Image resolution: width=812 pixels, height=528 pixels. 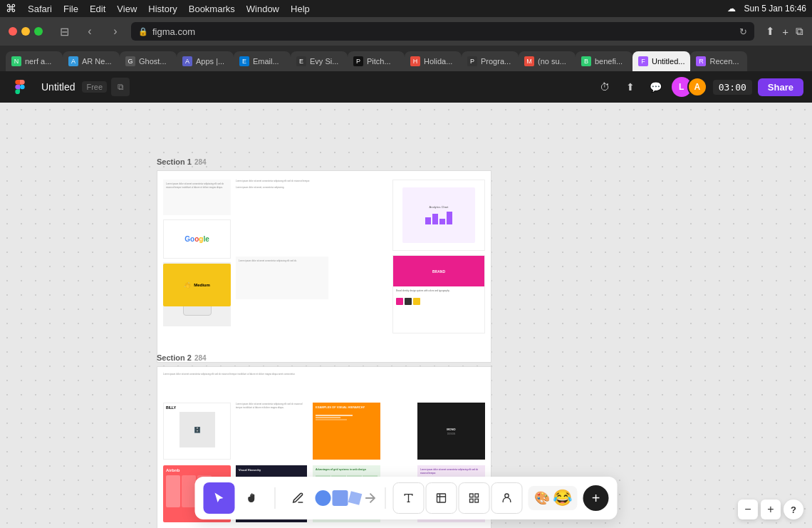 What do you see at coordinates (148, 61) in the screenshot?
I see `tab-ghost: G Ghost...` at bounding box center [148, 61].